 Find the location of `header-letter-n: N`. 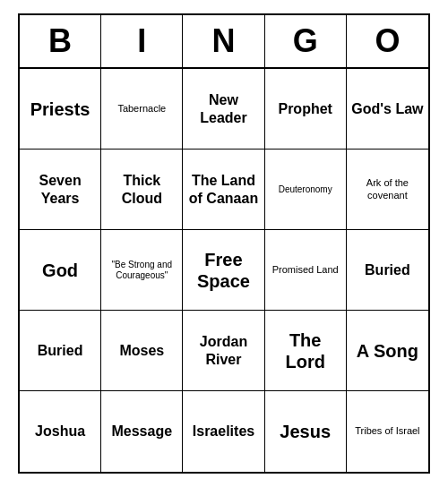

header-letter-n: N is located at coordinates (224, 41).